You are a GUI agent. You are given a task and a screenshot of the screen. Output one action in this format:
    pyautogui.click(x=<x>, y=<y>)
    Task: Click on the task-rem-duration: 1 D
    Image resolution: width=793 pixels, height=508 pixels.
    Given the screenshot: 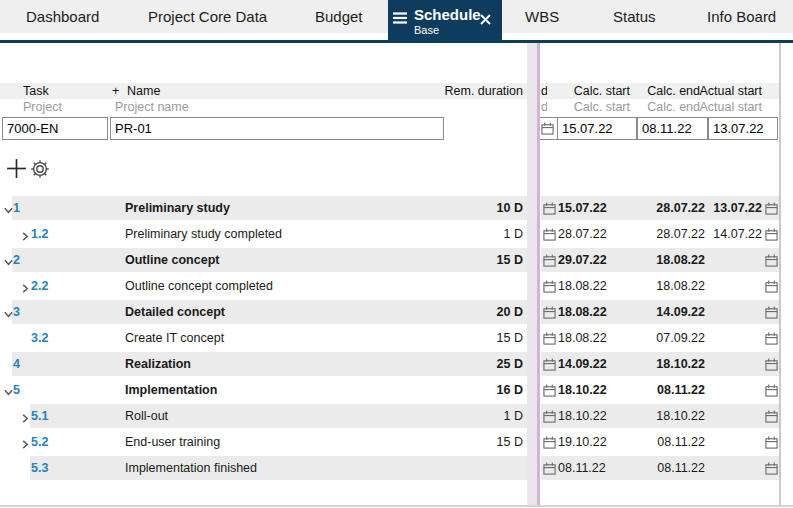 What is the action you would take?
    pyautogui.click(x=476, y=234)
    